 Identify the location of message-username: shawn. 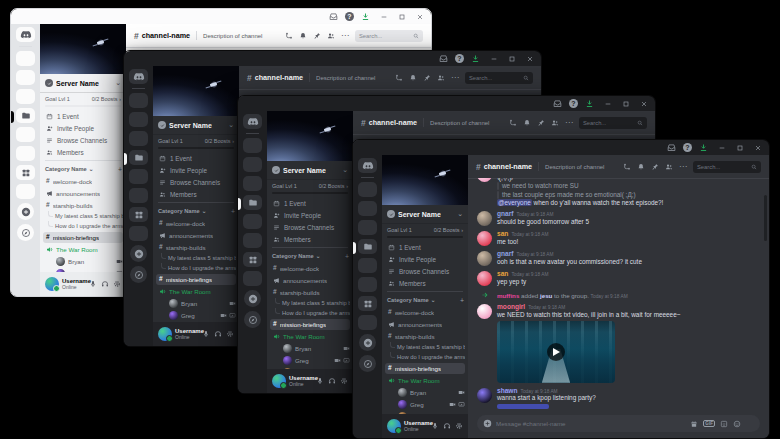
(508, 391).